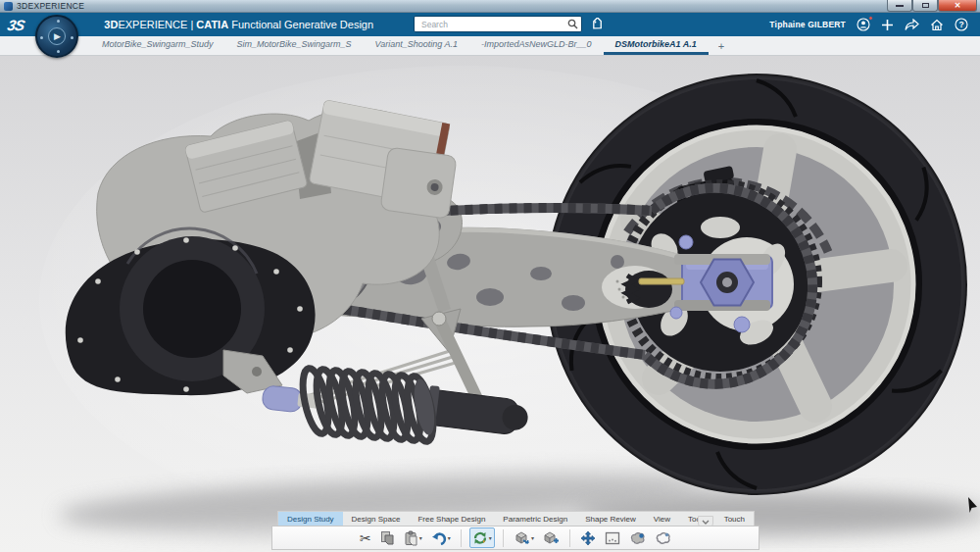  What do you see at coordinates (153, 25) in the screenshot?
I see `brand-text: EXPERIENCE` at bounding box center [153, 25].